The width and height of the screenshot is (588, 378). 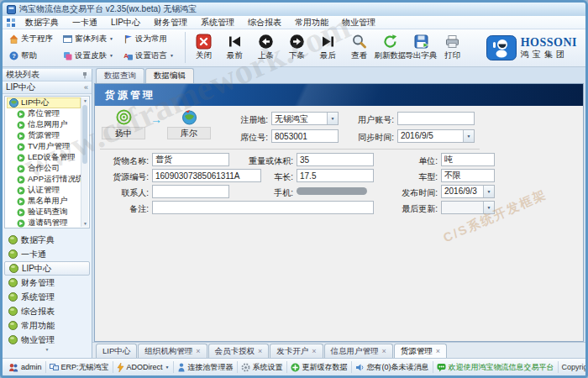 I want to click on nav-item-common: 常用功能, so click(x=47, y=326).